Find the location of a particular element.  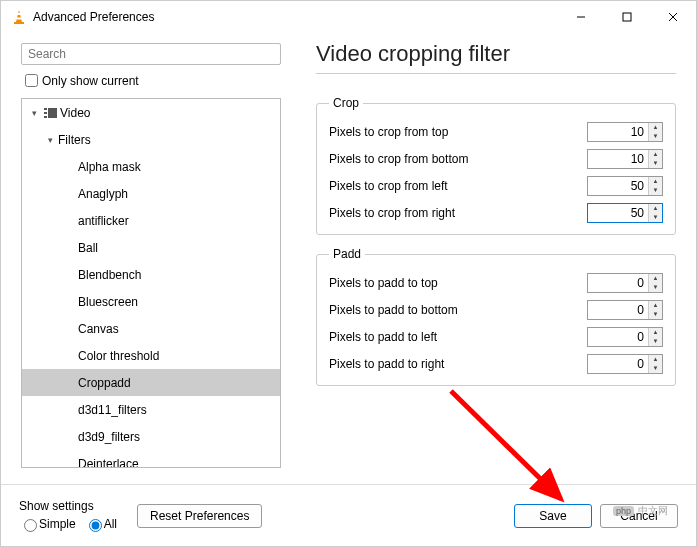

field-row: Pixels to padd to top▲▼ is located at coordinates (496, 282).